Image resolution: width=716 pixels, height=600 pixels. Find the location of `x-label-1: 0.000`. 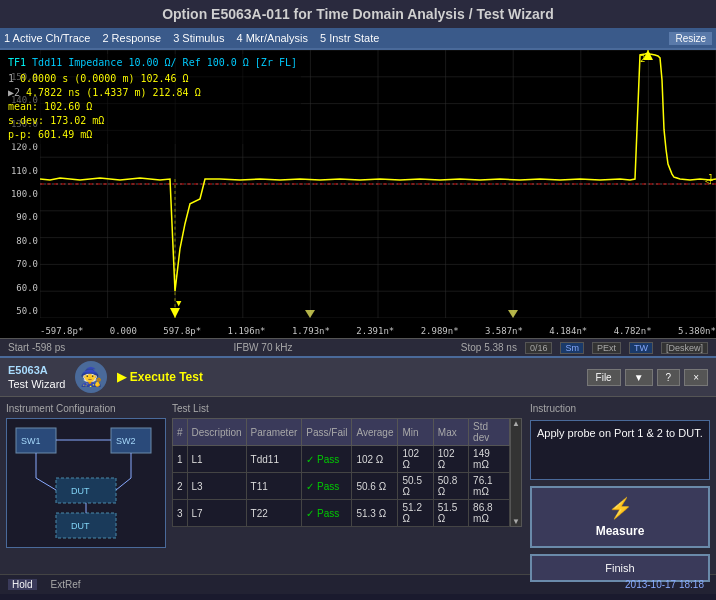

x-label-1: 0.000 is located at coordinates (124, 331).